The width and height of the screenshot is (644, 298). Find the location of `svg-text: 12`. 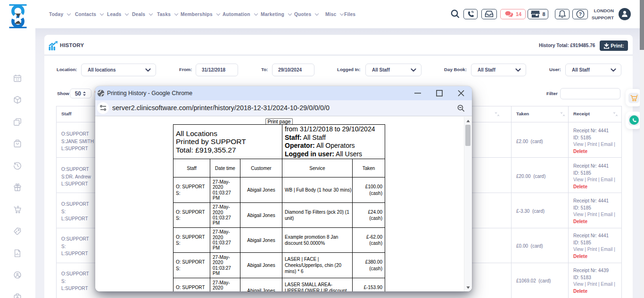

svg-text: 12 is located at coordinates (17, 79).